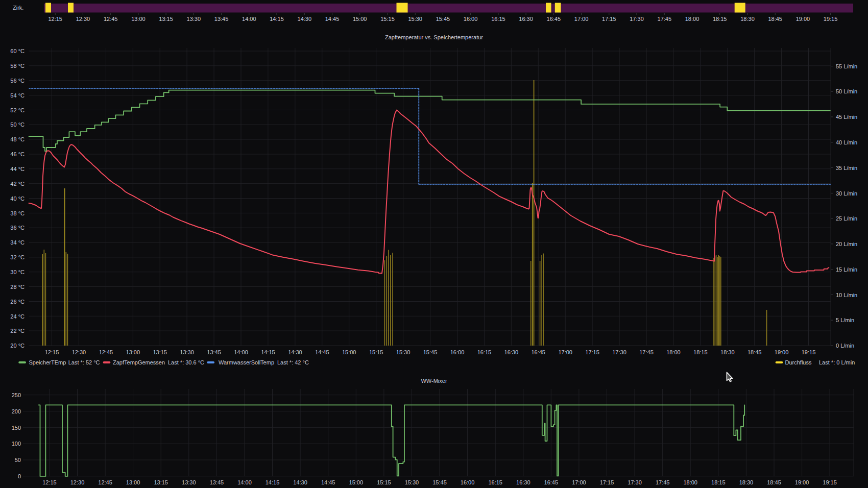  What do you see at coordinates (17, 125) in the screenshot?
I see `svg-text: 50 °C` at bounding box center [17, 125].